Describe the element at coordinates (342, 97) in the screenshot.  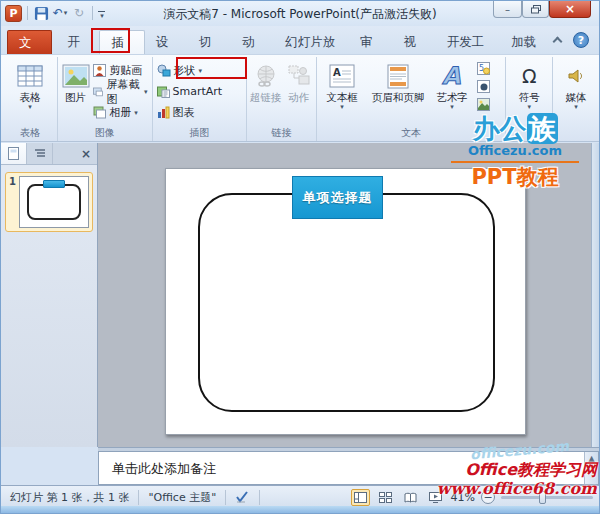
I see `textbox-button-label: 文本框` at that location.